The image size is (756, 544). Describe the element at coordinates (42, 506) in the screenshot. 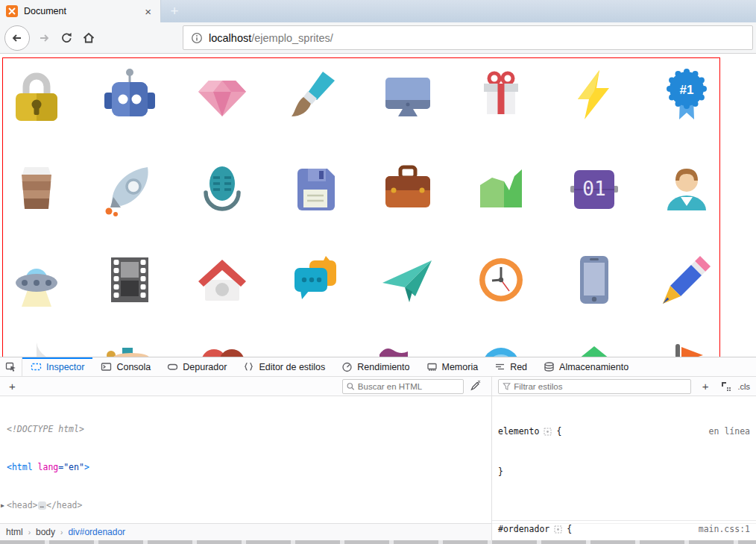

I see `collapsed-content-badge: …` at that location.